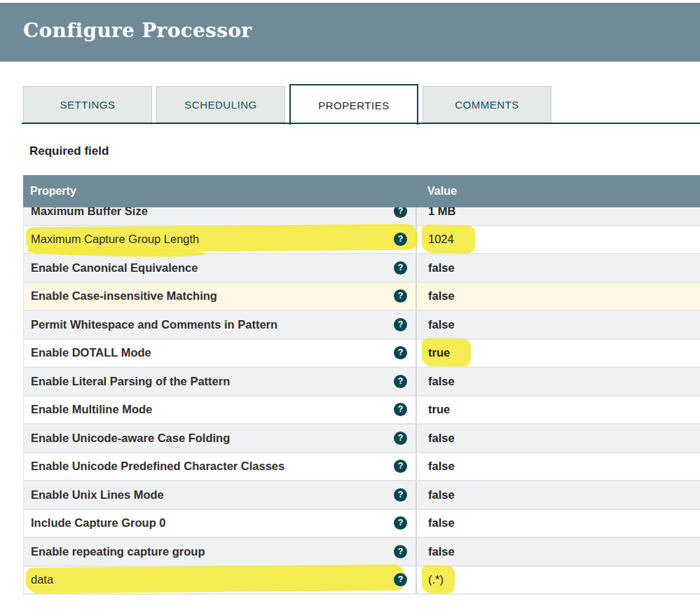 This screenshot has width=700, height=613. I want to click on table-row: Maximum Capture Group Length?1024, so click(362, 241).